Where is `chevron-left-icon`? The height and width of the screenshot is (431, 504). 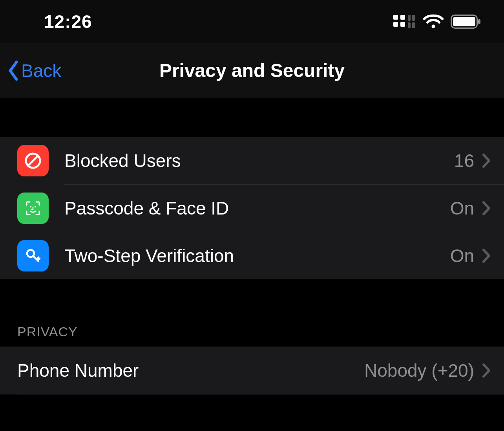 chevron-left-icon is located at coordinates (13, 71).